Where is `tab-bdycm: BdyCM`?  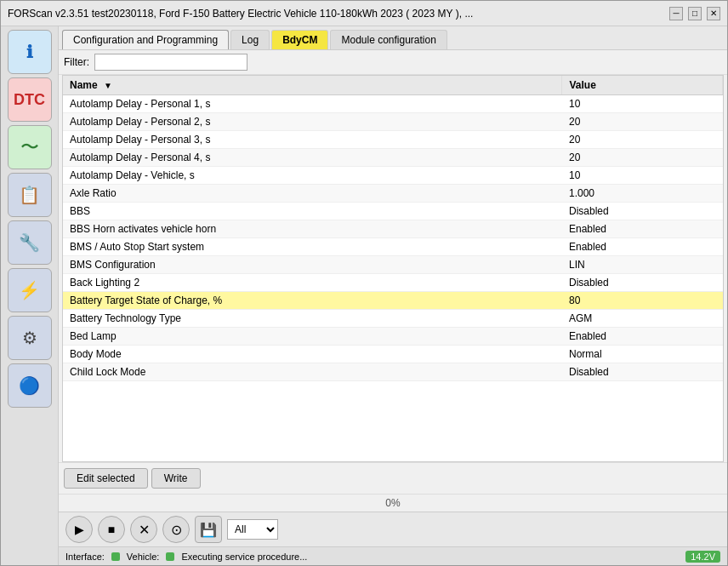
tab-bdycm: BdyCM is located at coordinates (299, 39).